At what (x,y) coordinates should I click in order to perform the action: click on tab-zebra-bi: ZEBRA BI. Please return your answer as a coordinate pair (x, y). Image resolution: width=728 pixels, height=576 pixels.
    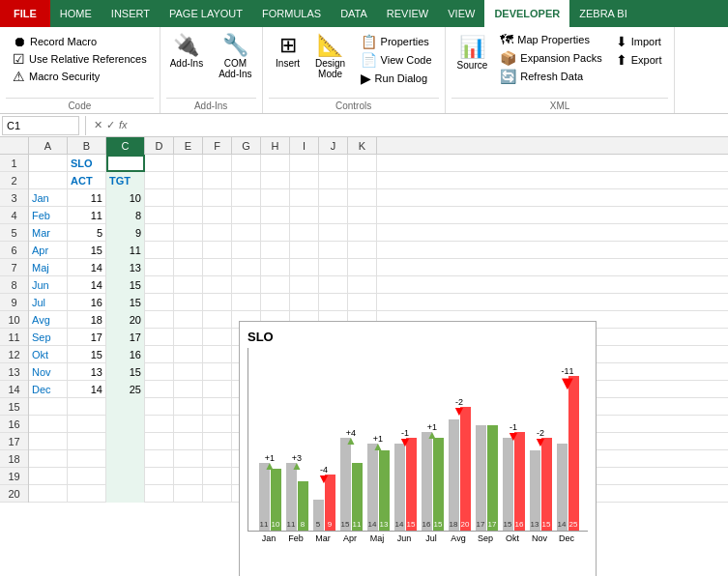
    Looking at the image, I should click on (603, 14).